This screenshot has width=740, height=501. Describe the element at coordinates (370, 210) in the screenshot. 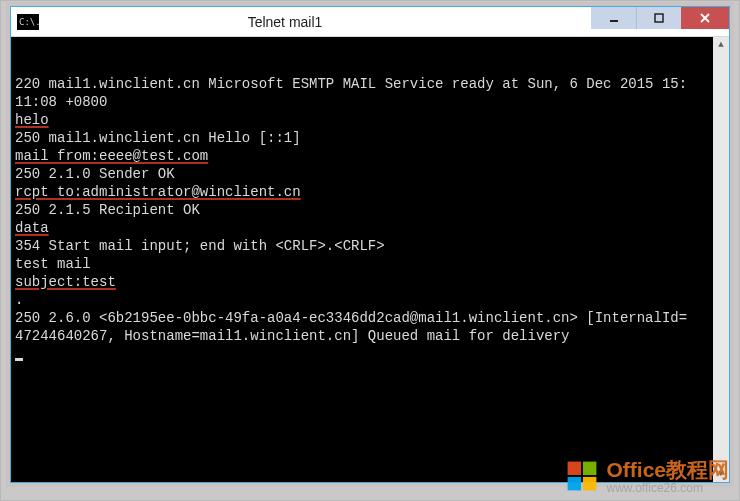

I see `terminal-line: 250 2.1.5 Recipient OK` at that location.